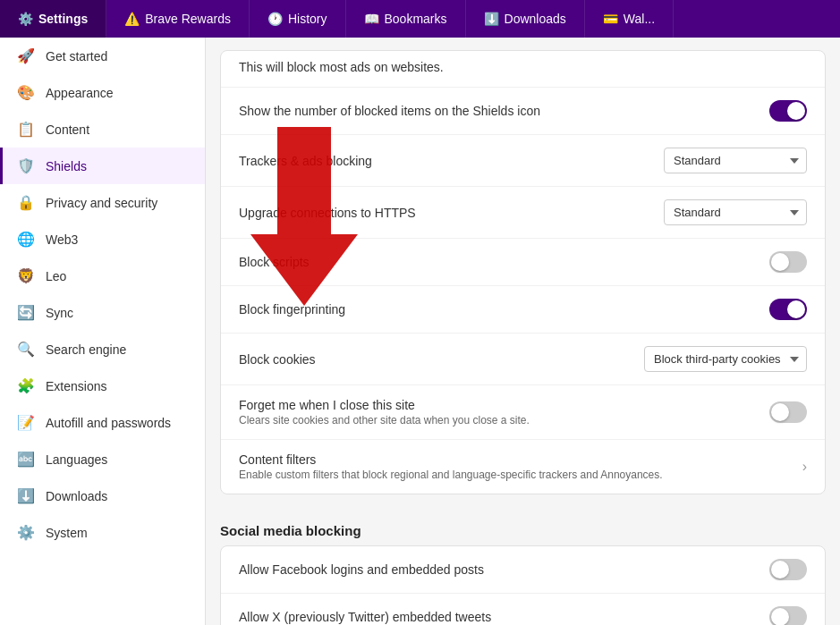 Image resolution: width=840 pixels, height=625 pixels. Describe the element at coordinates (26, 313) in the screenshot. I see `sync-icon: 🔄` at that location.